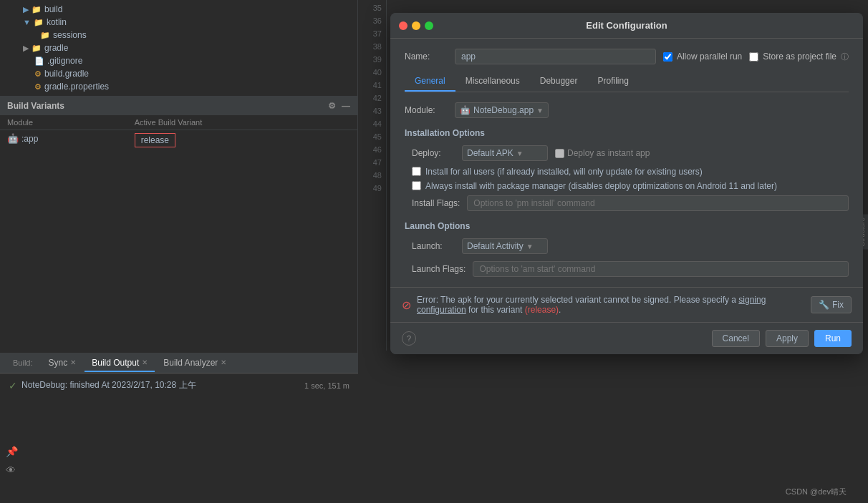  I want to click on launch-select: Default Activity ▼, so click(505, 246).